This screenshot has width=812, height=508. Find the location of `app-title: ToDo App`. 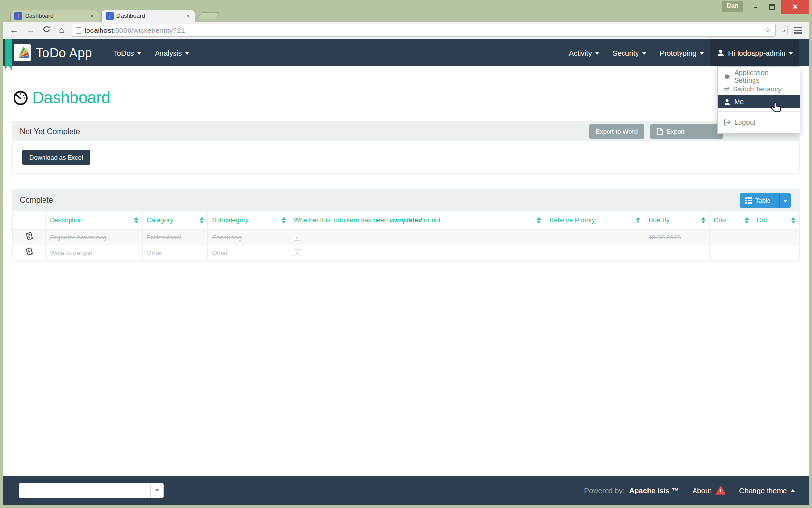

app-title: ToDo App is located at coordinates (64, 53).